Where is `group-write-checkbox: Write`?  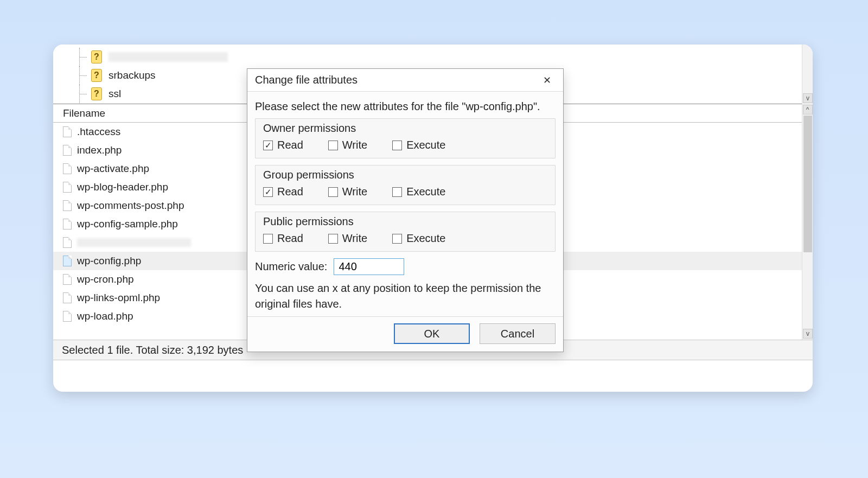
group-write-checkbox: Write is located at coordinates (348, 192).